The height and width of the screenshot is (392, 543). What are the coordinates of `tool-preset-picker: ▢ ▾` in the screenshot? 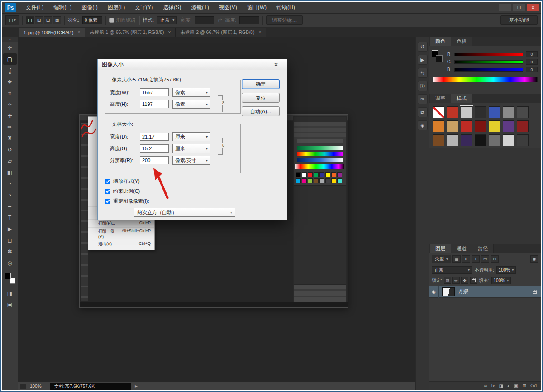 It's located at (12, 20).